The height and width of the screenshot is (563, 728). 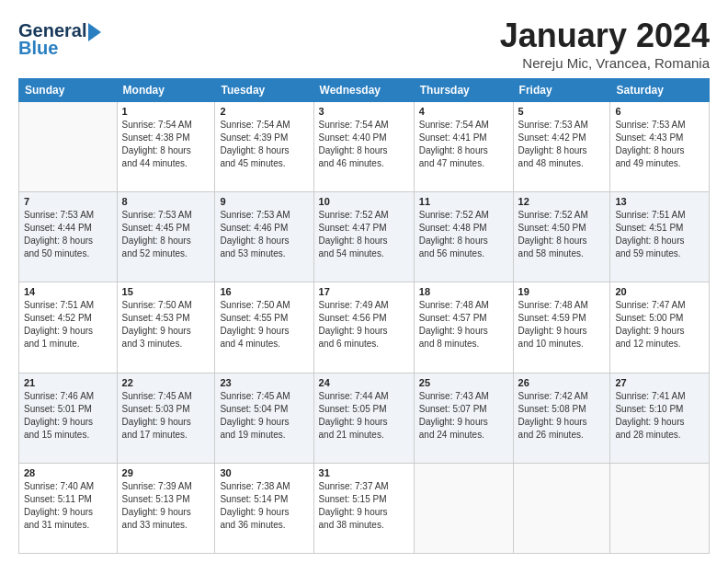 What do you see at coordinates (264, 292) in the screenshot?
I see `day-number: 16` at bounding box center [264, 292].